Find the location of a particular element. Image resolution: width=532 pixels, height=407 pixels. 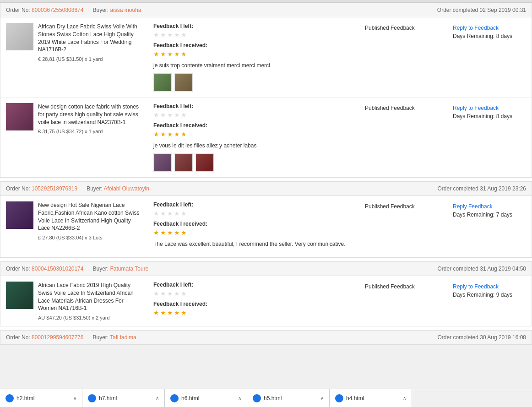

product-col: New design Hot Sale Nigerian Lace Fabric… is located at coordinates (75, 227).